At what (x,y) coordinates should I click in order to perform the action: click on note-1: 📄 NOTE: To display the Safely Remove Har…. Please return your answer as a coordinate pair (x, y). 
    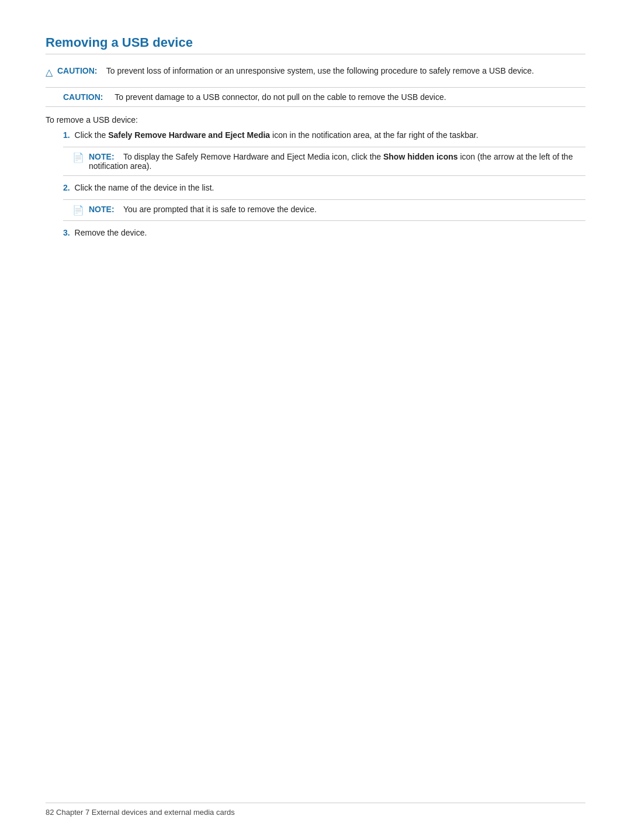
    Looking at the image, I should click on (324, 161).